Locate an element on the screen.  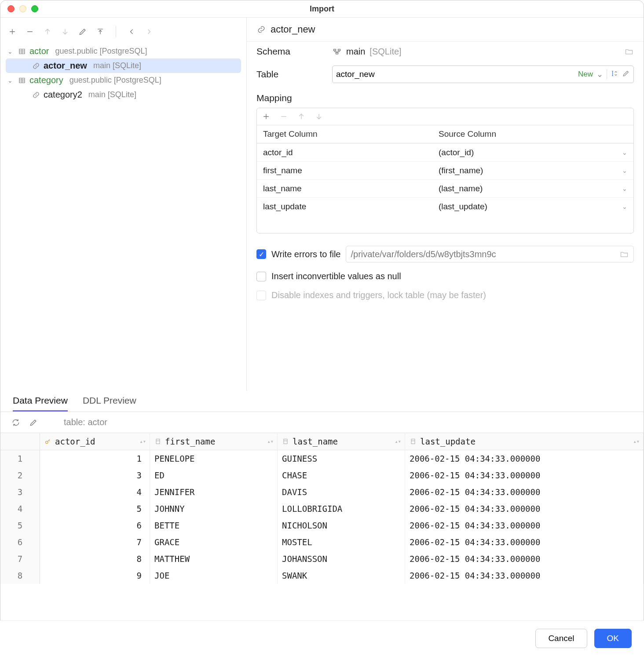
forward-icon is located at coordinates (149, 32).